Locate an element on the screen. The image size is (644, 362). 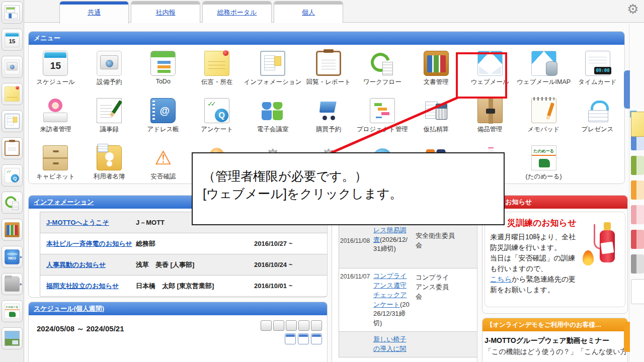
menu-app-item: プロジェクト管理 is located at coordinates (382, 119).